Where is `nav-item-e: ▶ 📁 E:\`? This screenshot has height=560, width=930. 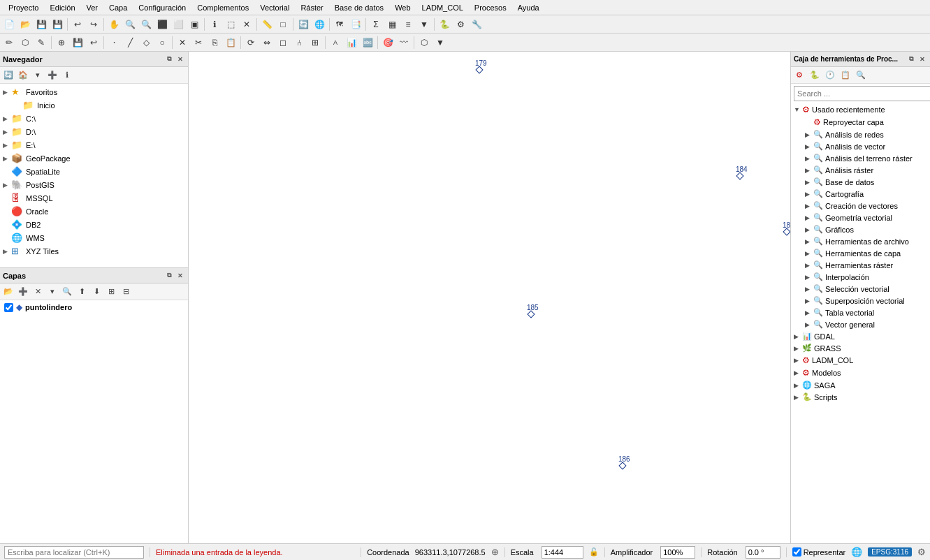
nav-item-e: ▶ 📁 E:\ is located at coordinates (94, 145).